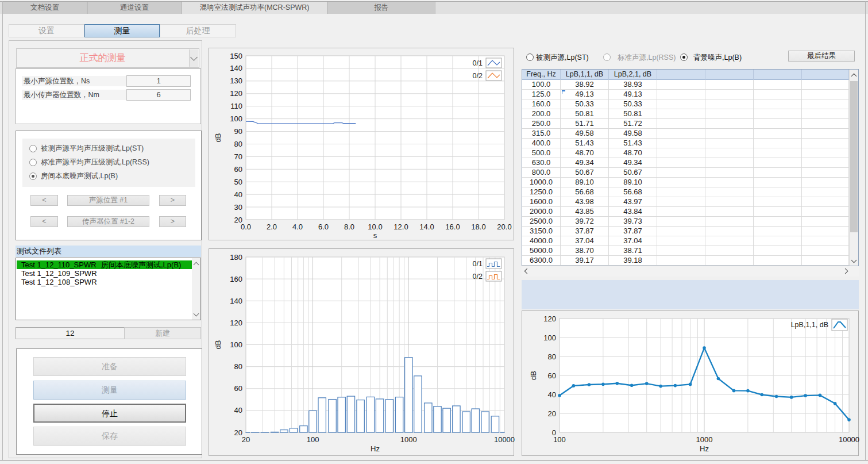  Describe the element at coordinates (633, 251) in the screenshot. I see `table-cell: 38.71` at that location.